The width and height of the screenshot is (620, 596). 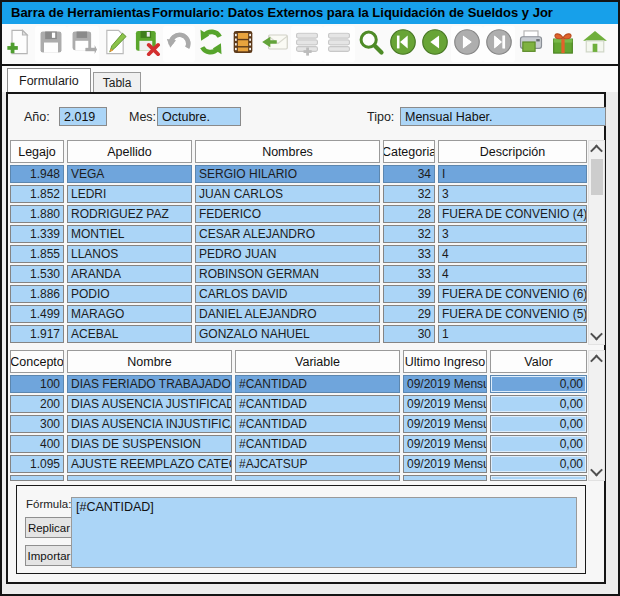 I want to click on gift-button, so click(x=563, y=44).